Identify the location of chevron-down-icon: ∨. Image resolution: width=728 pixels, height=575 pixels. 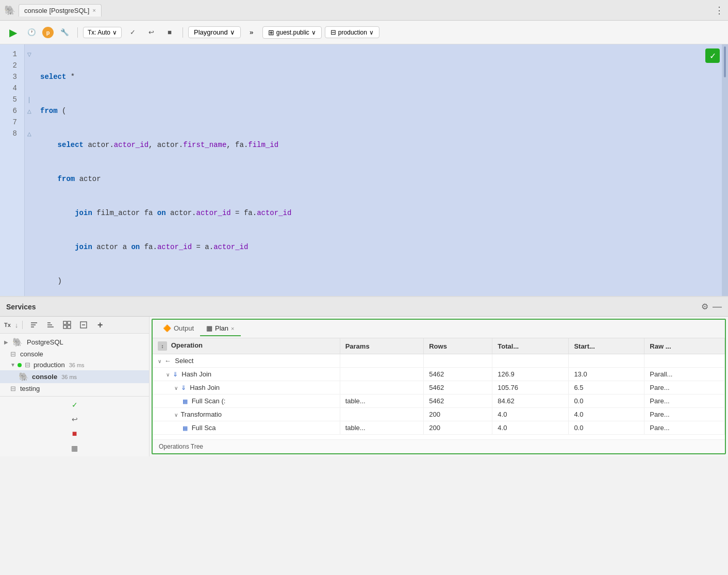
(114, 32).